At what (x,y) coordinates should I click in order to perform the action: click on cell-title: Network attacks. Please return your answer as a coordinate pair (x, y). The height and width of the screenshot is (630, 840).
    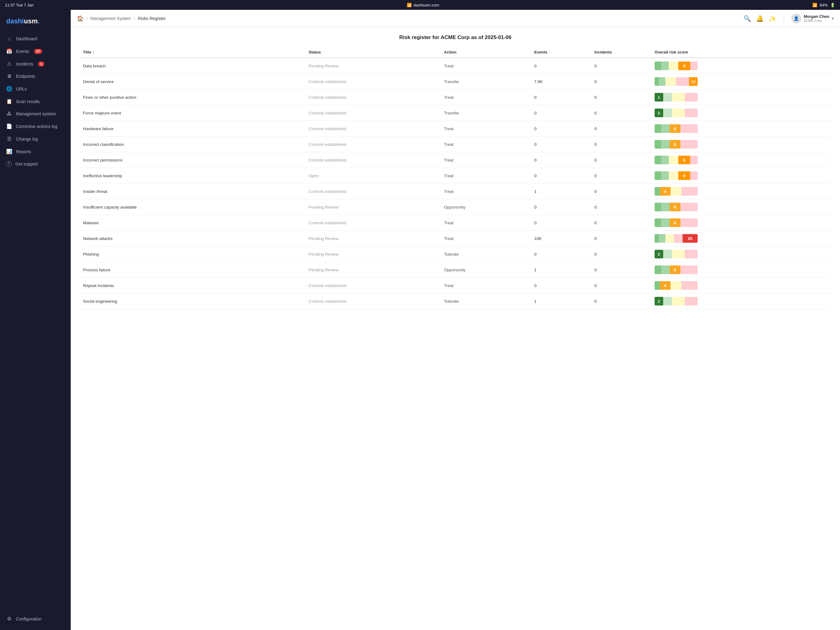
    Looking at the image, I should click on (192, 239).